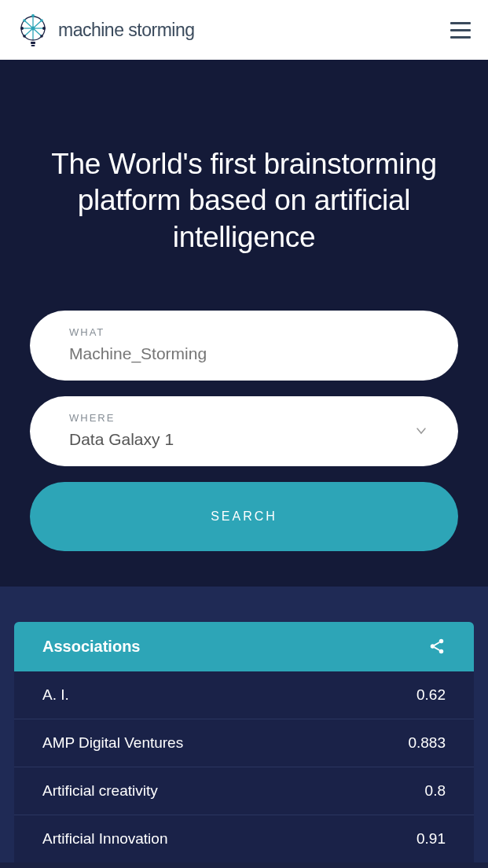  I want to click on result-score: 0.883, so click(427, 743).